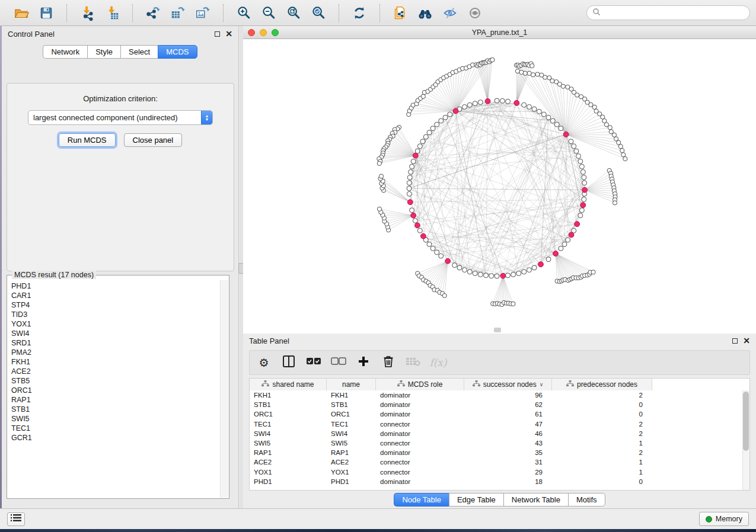 The image size is (756, 532). I want to click on export-table-button, so click(178, 13).